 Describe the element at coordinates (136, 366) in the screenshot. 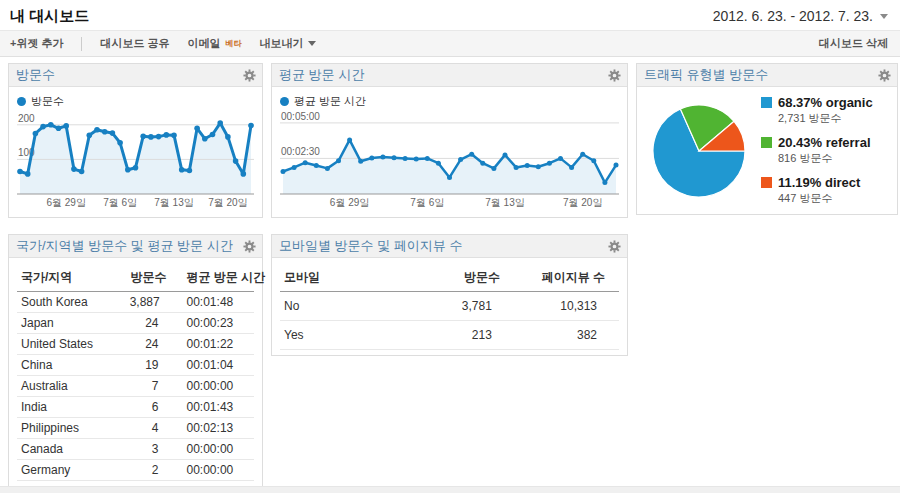

I see `table-row: China1900:01:04` at that location.